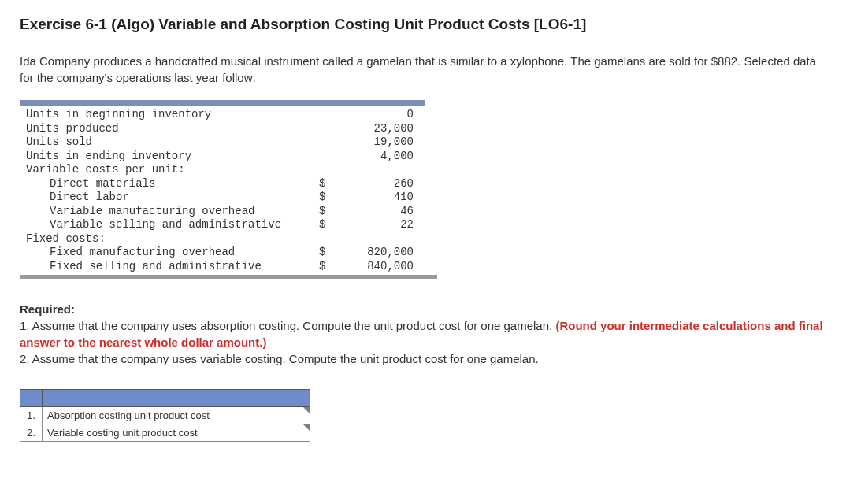 The width and height of the screenshot is (846, 504). What do you see at coordinates (378, 267) in the screenshot?
I see `data-row-value: 840,000` at bounding box center [378, 267].